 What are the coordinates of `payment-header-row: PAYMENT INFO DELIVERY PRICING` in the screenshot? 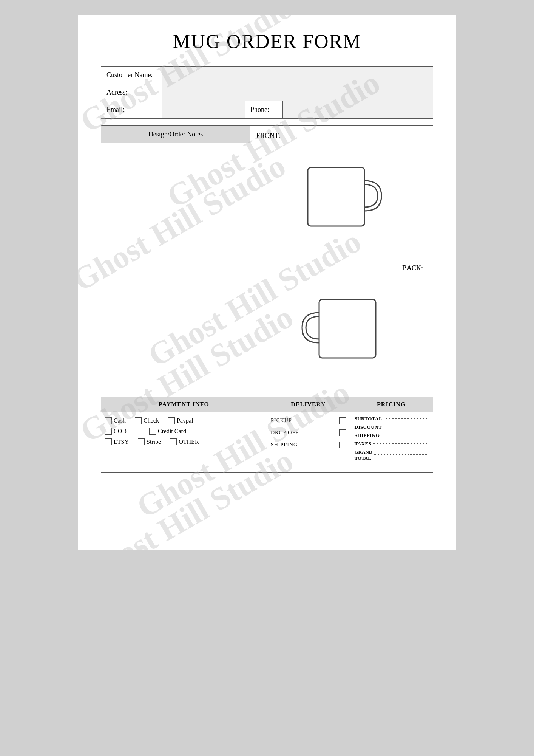 It's located at (267, 404).